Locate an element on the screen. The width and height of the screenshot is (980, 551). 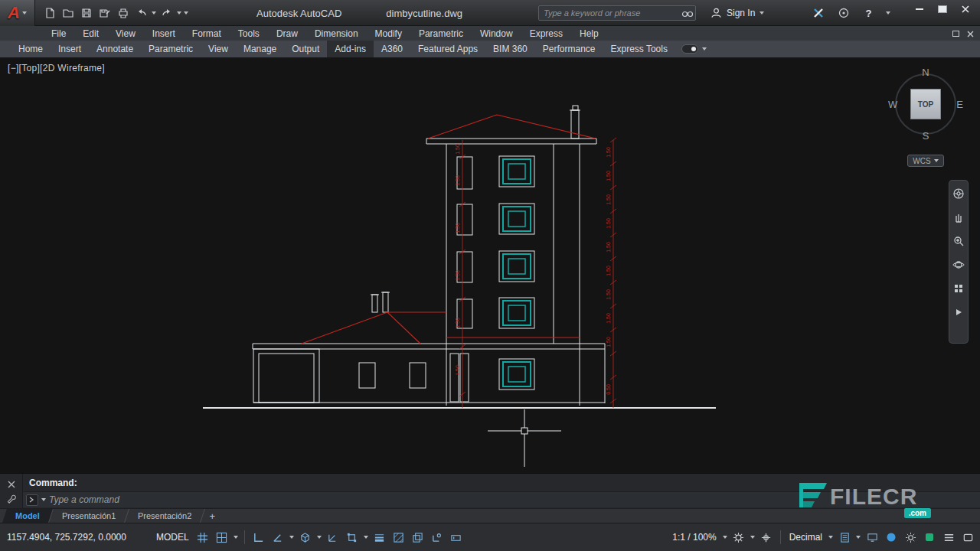
viewcube-east: E is located at coordinates (960, 104).